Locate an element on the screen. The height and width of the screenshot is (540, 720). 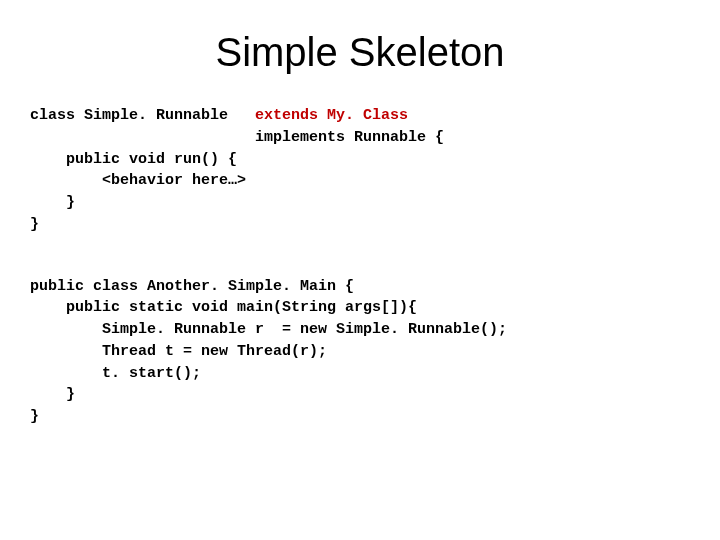
code-line: <behavior here…> is located at coordinates (138, 180).